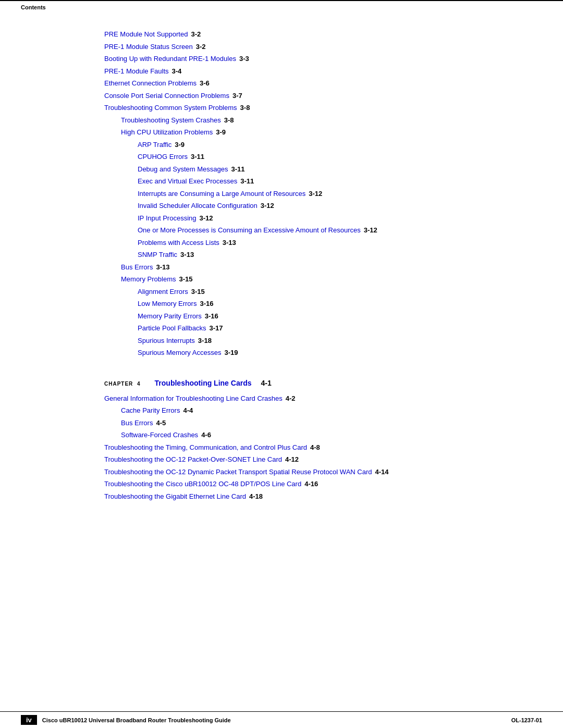 The width and height of the screenshot is (563, 728). What do you see at coordinates (298, 328) in the screenshot?
I see `toc-entry: Particle Pool Fallbacks3-17` at bounding box center [298, 328].